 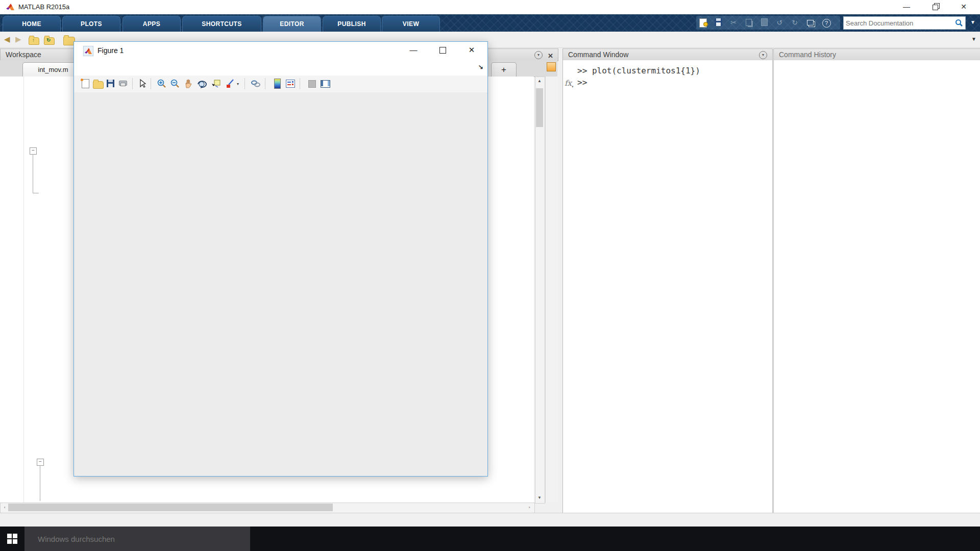 I want to click on figure-close-button: ✕, so click(x=472, y=51).